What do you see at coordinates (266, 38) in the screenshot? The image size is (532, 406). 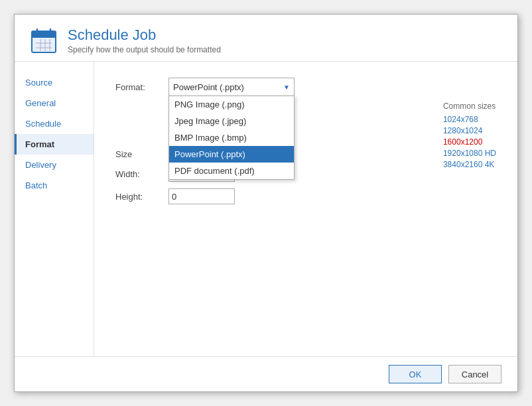 I see `dialog-header: Schedule Job Specify how the output shou…` at bounding box center [266, 38].